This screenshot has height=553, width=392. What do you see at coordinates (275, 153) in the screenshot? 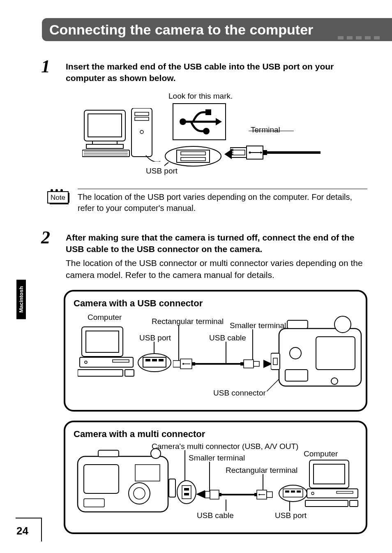
I see `usb-plug-icon` at bounding box center [275, 153].